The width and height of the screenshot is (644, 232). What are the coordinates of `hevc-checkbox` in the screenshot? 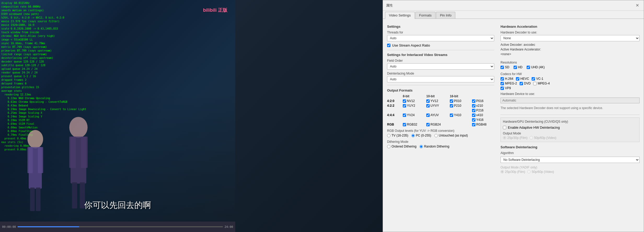 It's located at (518, 79).